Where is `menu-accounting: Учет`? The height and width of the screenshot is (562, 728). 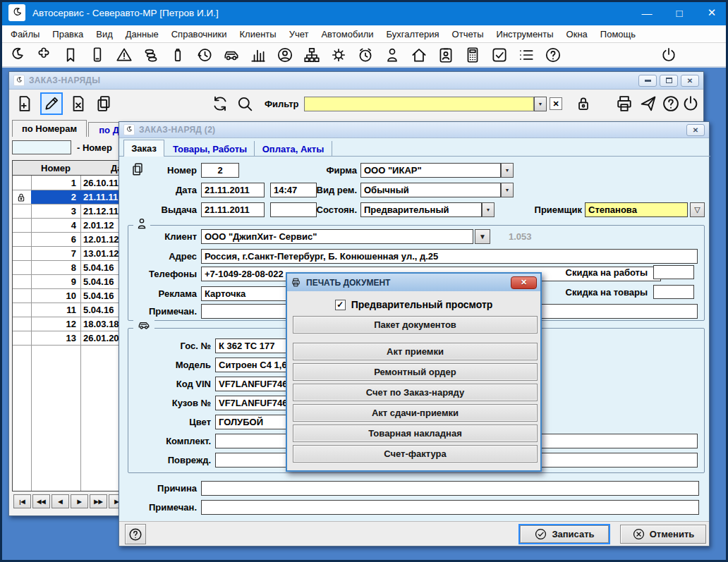
menu-accounting: Учет is located at coordinates (299, 34).